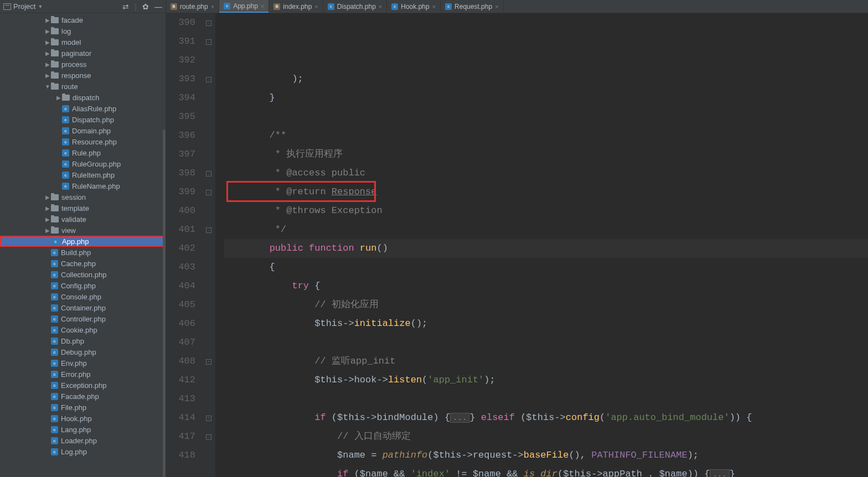  Describe the element at coordinates (40, 7) in the screenshot. I see `dropdown-icon: ▼` at that location.